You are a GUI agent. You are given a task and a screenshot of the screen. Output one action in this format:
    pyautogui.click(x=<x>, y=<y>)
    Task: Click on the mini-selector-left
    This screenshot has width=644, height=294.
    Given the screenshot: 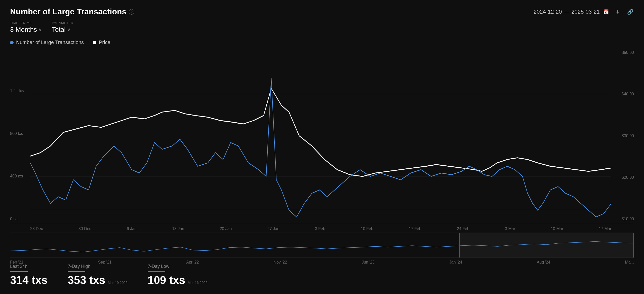 What is the action you would take?
    pyautogui.click(x=460, y=245)
    